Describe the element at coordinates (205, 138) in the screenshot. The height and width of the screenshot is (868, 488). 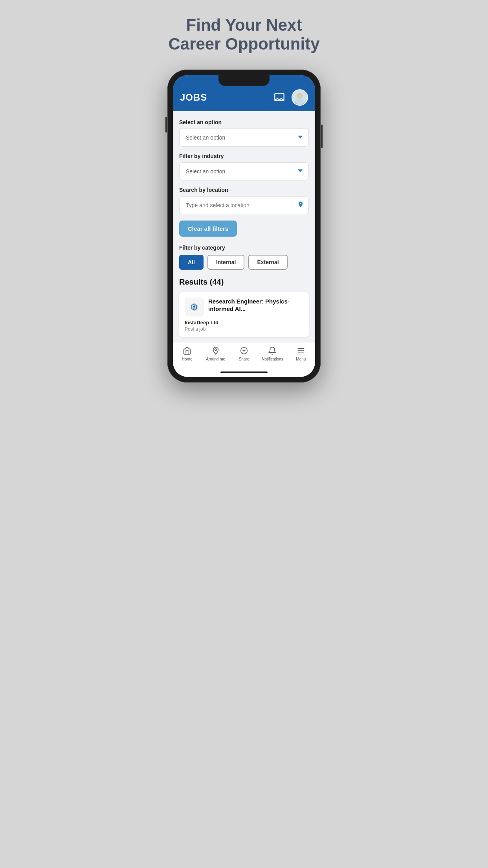
I see `option-select-placeholder: Select an option` at that location.